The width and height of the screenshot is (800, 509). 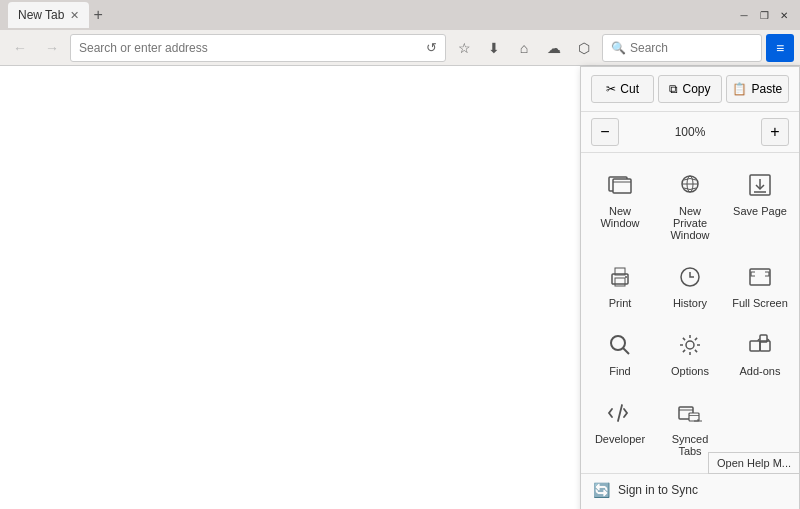 I want to click on print-button: Print, so click(x=620, y=285).